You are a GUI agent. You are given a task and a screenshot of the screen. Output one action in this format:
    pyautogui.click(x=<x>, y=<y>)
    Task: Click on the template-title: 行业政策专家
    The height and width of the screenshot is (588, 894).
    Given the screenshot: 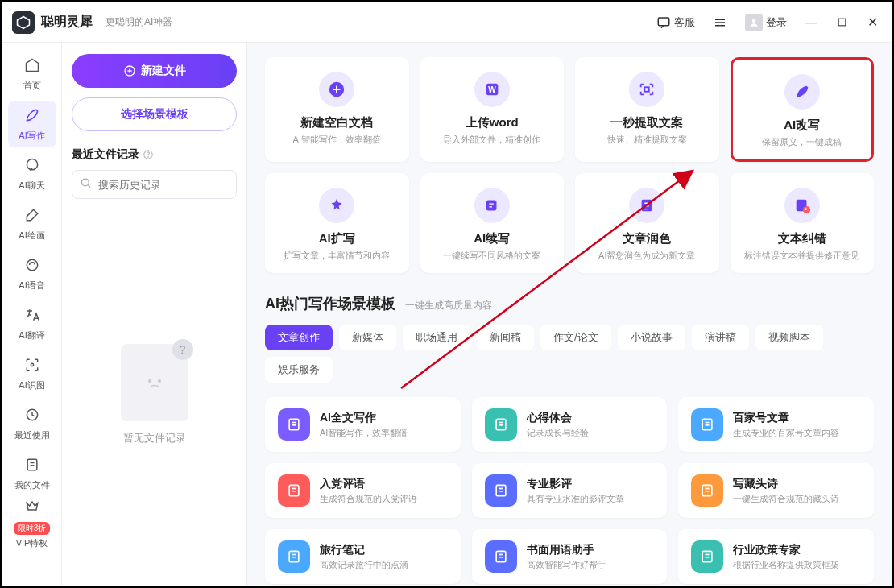 What is the action you would take?
    pyautogui.click(x=786, y=550)
    